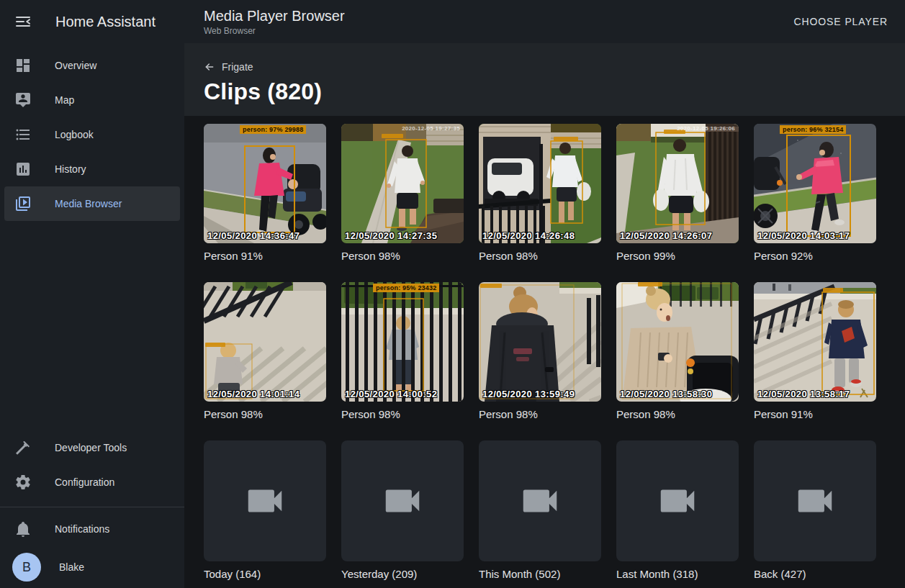 This screenshot has height=588, width=905. What do you see at coordinates (65, 100) in the screenshot?
I see `sidebar-item-label: Map` at bounding box center [65, 100].